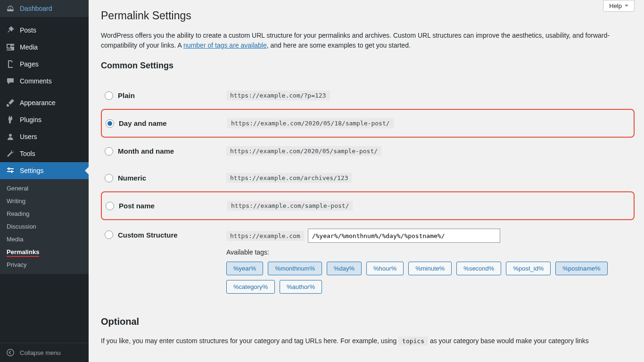  I want to click on tag-postname: %postname%, so click(581, 269).